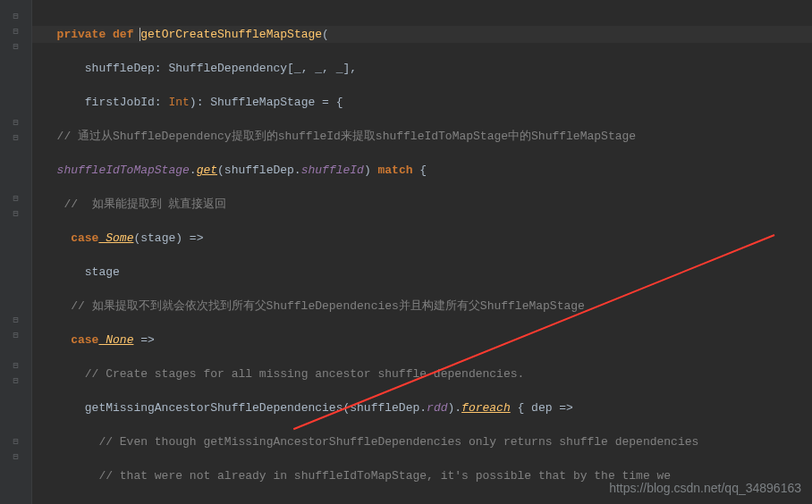  What do you see at coordinates (231, 34) in the screenshot?
I see `method-name: getOrCreateShuffleMapStage` at bounding box center [231, 34].